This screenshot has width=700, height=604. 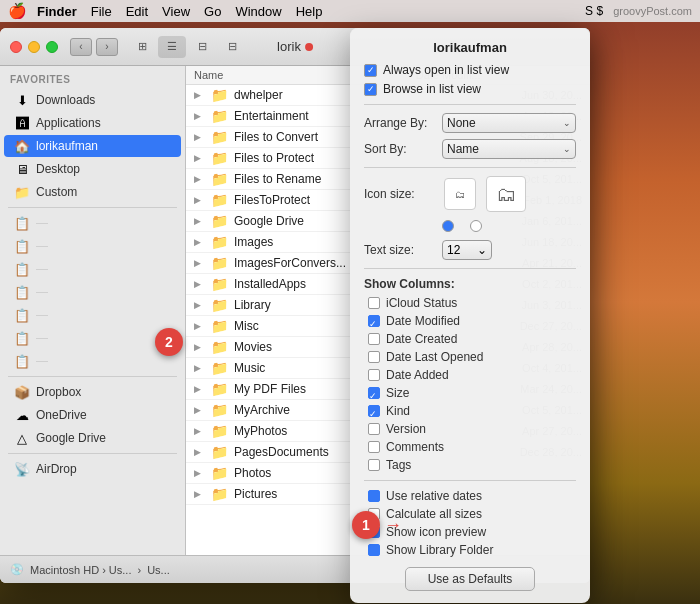 I want to click on maximize-button, so click(x=52, y=47).